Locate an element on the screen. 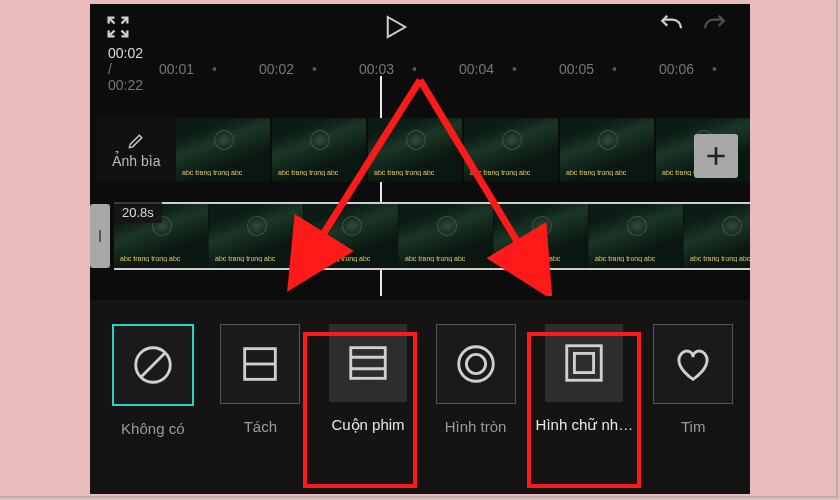  heart-icon is located at coordinates (693, 364).